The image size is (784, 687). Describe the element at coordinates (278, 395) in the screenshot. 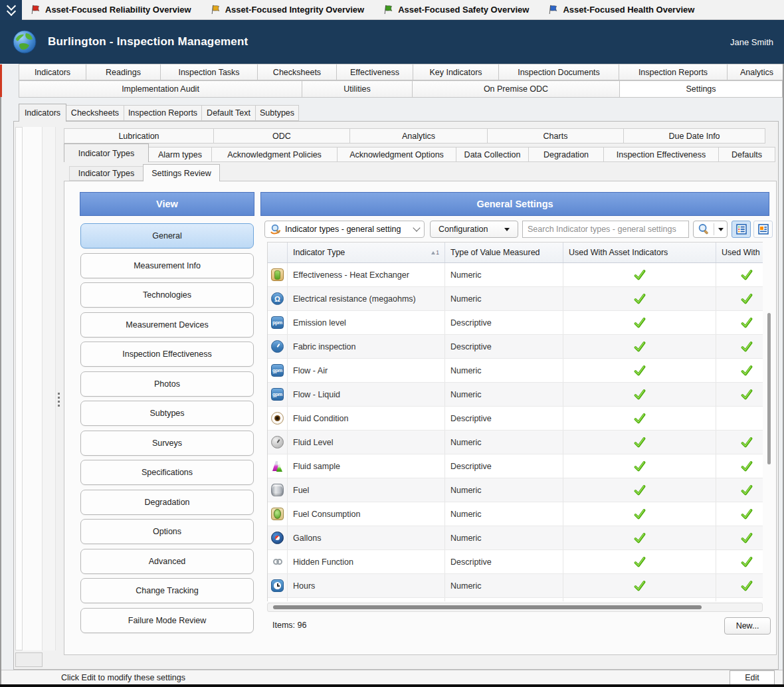

I see `icon-cell: gpm` at that location.